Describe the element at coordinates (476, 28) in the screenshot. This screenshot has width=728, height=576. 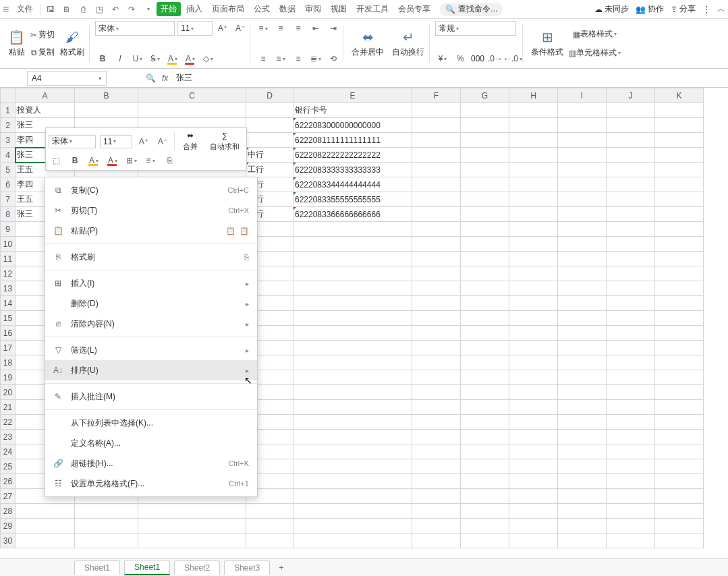
I see `number-format-select: 常规` at that location.